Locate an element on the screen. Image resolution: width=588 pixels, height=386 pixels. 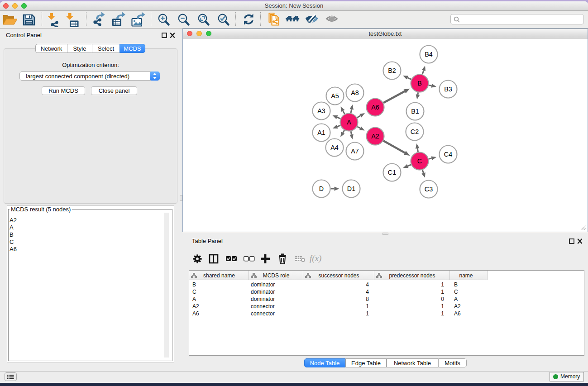
svg-text: B2 is located at coordinates (392, 71).